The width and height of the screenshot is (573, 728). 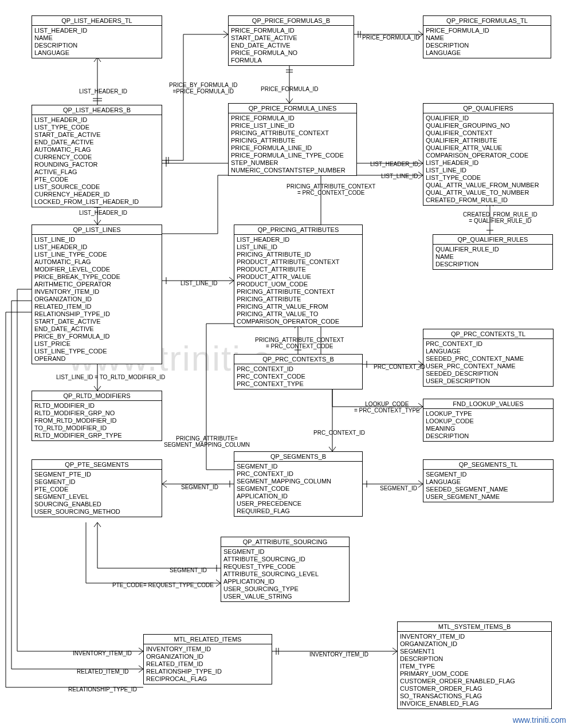 What do you see at coordinates (290, 89) in the screenshot?
I see `relationship-label: PRICE_FORMULA_ID` at bounding box center [290, 89].